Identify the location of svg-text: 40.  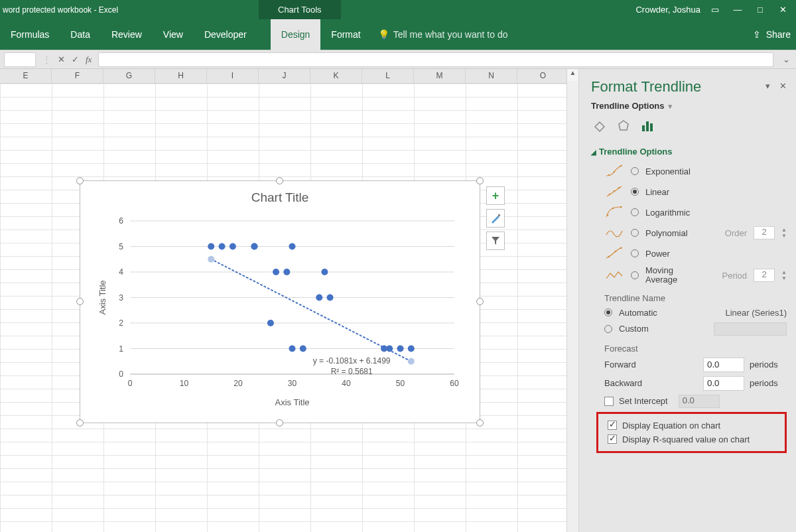
(346, 383).